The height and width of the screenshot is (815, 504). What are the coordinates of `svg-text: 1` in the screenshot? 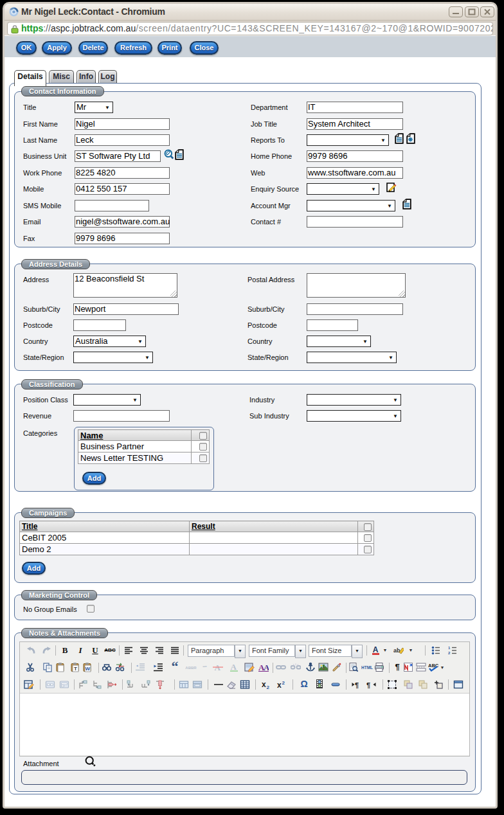 It's located at (449, 648).